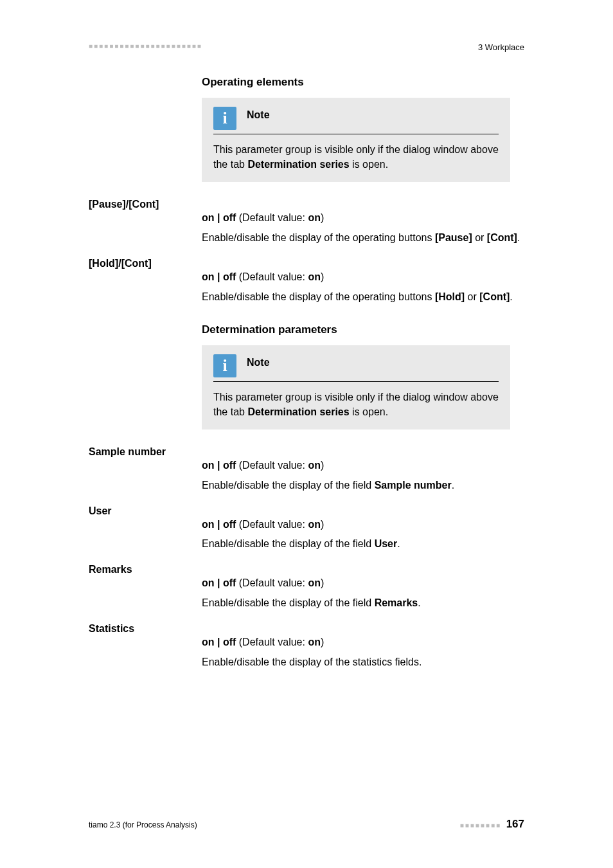 The height and width of the screenshot is (868, 613). Describe the element at coordinates (145, 529) in the screenshot. I see `param-label: User` at that location.